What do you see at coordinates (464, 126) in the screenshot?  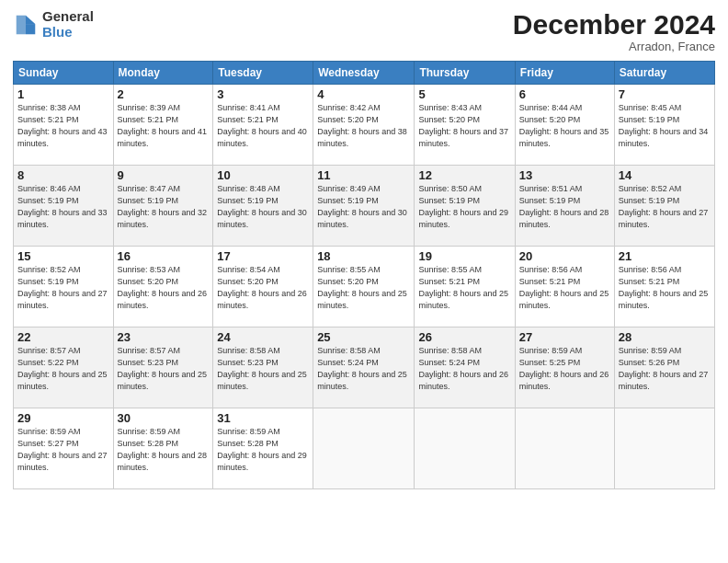 I see `day-info: Sunrise: 8:43 AM Sunset: 5:20 PM Dayligh…` at bounding box center [464, 126].